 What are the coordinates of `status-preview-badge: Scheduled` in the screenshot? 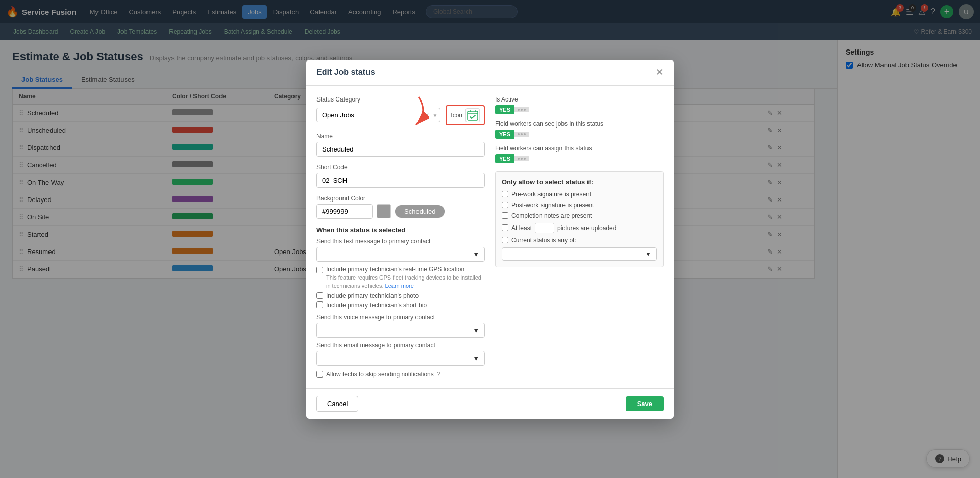 It's located at (420, 211).